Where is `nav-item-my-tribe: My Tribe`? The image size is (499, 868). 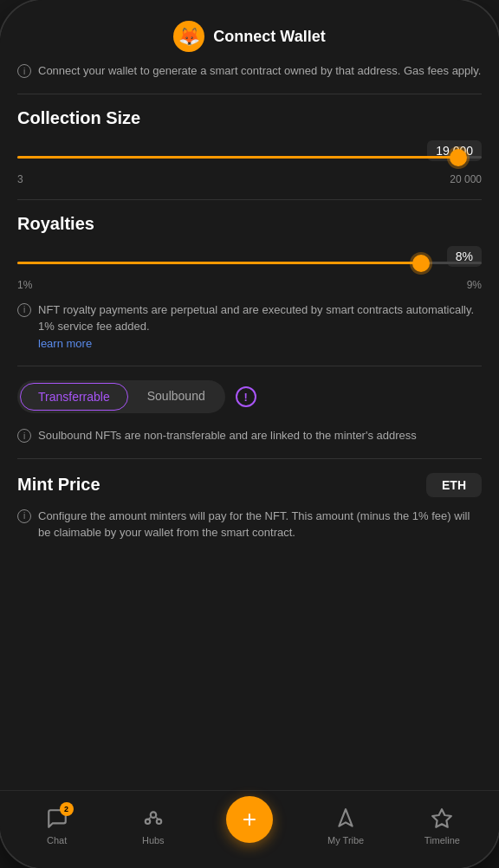
nav-item-my-tribe: My Tribe is located at coordinates (346, 826).